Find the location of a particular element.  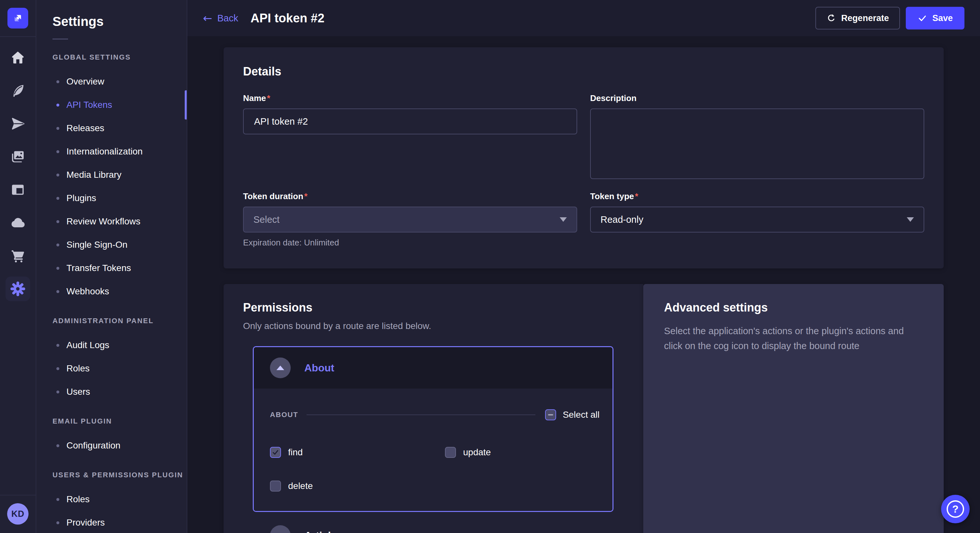

strapi-logo-icon is located at coordinates (18, 18).